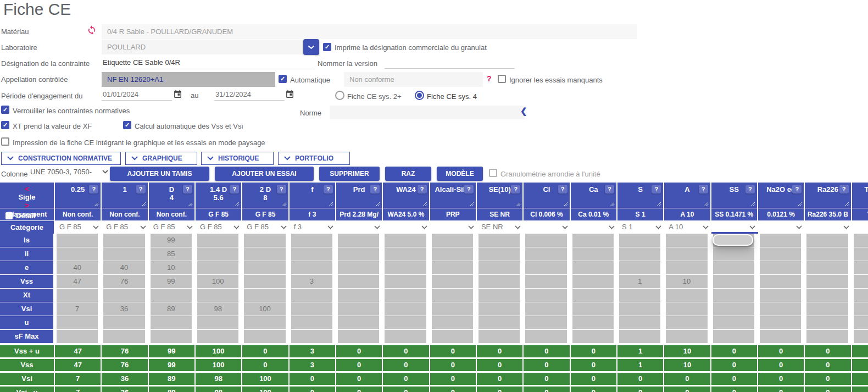 This screenshot has width=868, height=392. I want to click on column-header-f: f?, so click(313, 195).